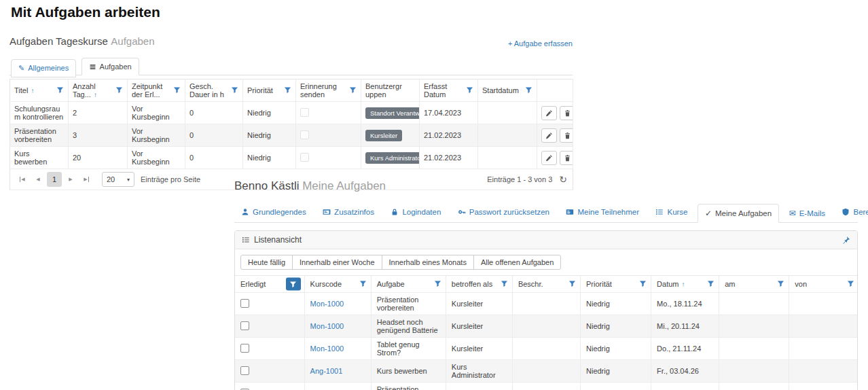 This screenshot has height=390, width=868. I want to click on filter-active-icon, so click(293, 284).